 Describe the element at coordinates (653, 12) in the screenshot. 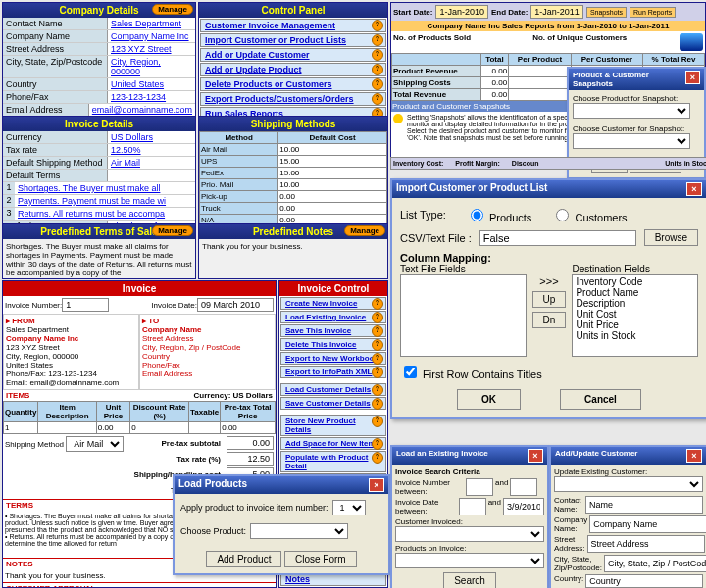

I see `run-reports-button: Run Reports` at that location.